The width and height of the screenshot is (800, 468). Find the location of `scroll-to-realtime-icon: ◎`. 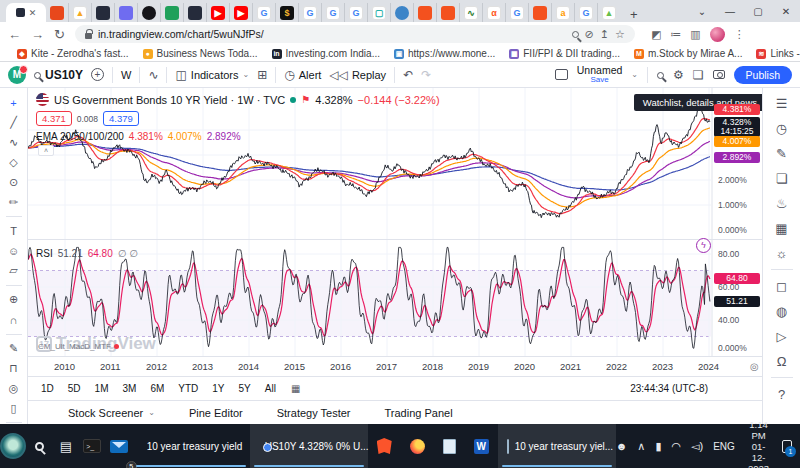

scroll-to-realtime-icon: ◎ is located at coordinates (754, 366).